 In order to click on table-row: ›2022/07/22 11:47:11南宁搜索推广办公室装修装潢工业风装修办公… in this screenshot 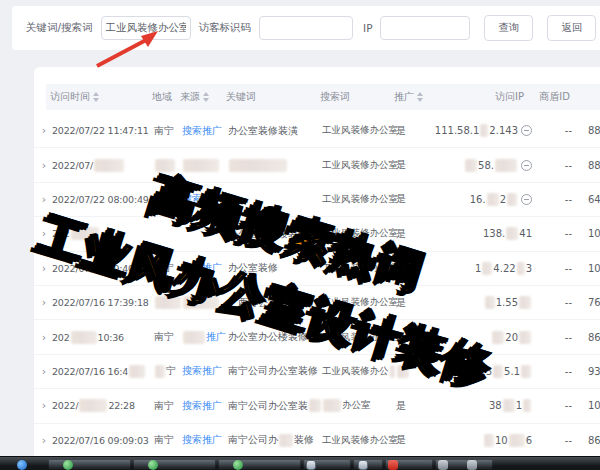, I will do `click(317, 131)`.